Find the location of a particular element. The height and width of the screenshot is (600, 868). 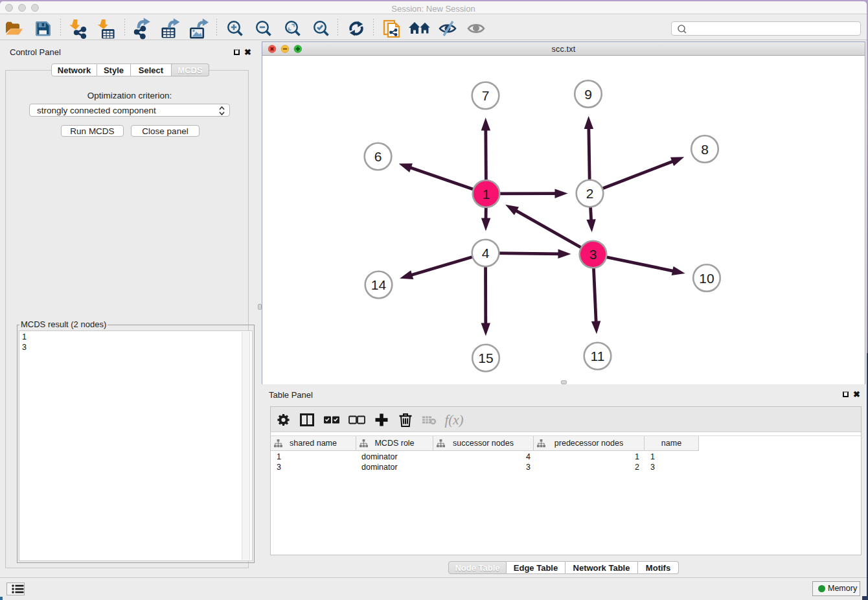

svg-text: 15 is located at coordinates (486, 358).